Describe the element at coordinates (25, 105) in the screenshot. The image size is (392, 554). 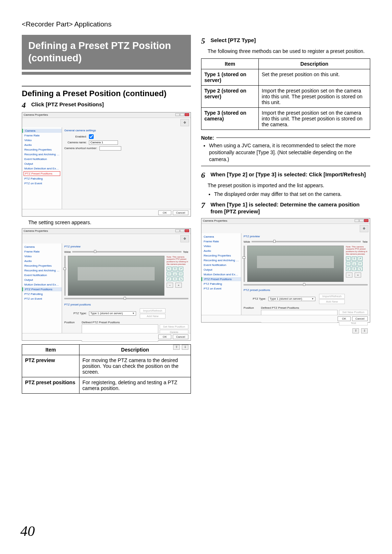
I see `step-number: 4` at that location.